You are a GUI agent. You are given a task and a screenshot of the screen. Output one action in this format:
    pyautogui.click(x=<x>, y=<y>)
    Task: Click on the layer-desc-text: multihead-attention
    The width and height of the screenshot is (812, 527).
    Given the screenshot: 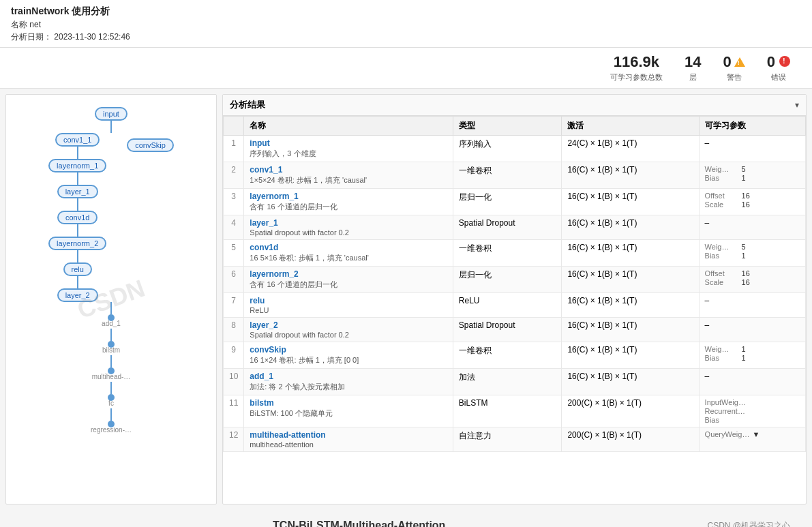 What is the action you would take?
    pyautogui.click(x=348, y=445)
    